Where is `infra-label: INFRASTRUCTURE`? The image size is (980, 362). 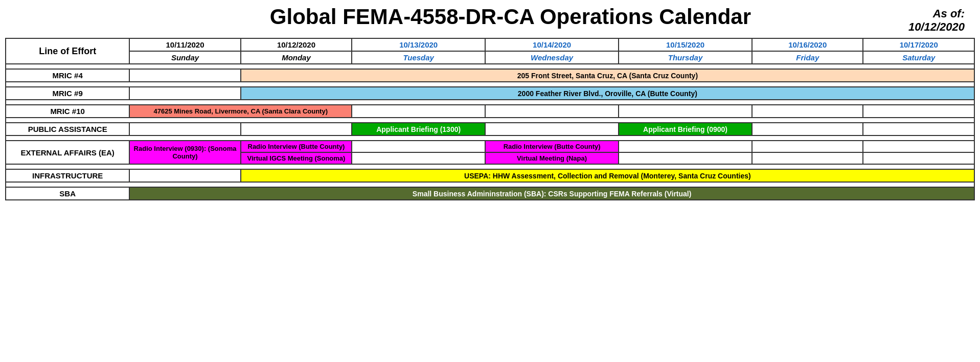
infra-label: INFRASTRUCTURE is located at coordinates (67, 176).